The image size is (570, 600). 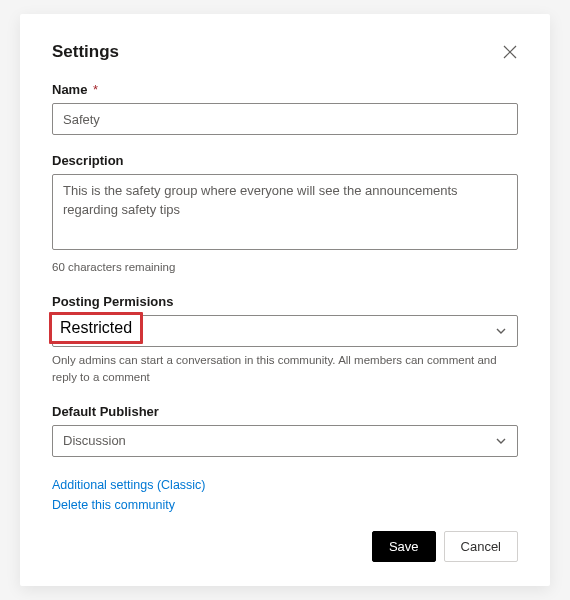 I want to click on close-icon, so click(x=510, y=52).